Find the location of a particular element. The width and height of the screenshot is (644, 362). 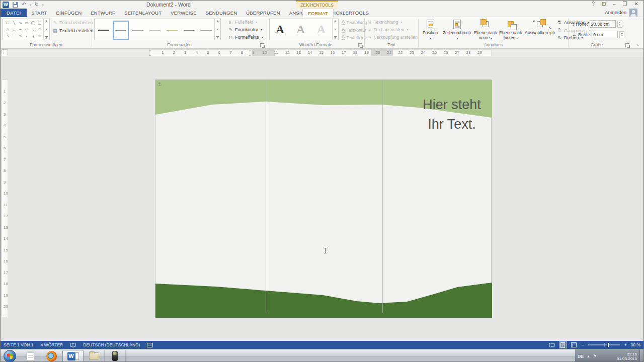

language-tray-indicator: DE is located at coordinates (581, 356).